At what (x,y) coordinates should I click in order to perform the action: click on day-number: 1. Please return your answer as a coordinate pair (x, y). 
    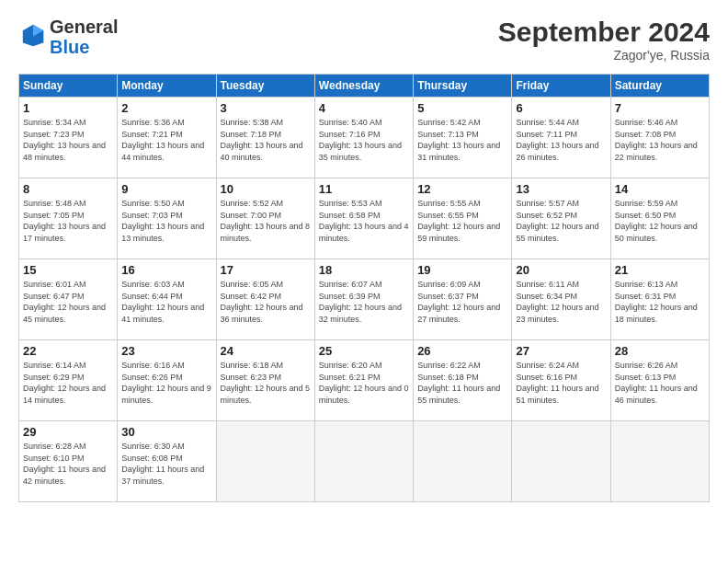
    Looking at the image, I should click on (68, 109).